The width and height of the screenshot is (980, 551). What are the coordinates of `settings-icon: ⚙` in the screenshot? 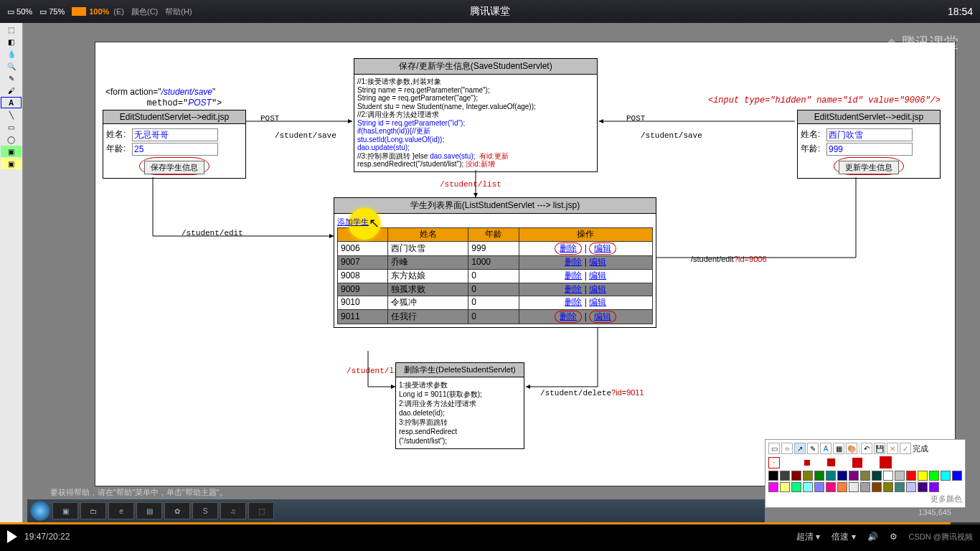 It's located at (894, 537).